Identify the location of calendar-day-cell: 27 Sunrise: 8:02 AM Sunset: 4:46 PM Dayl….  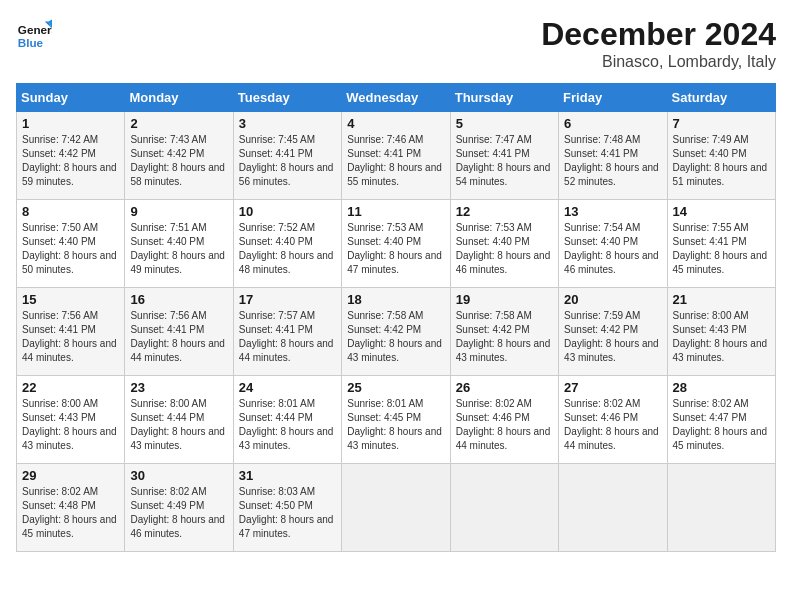
(613, 420).